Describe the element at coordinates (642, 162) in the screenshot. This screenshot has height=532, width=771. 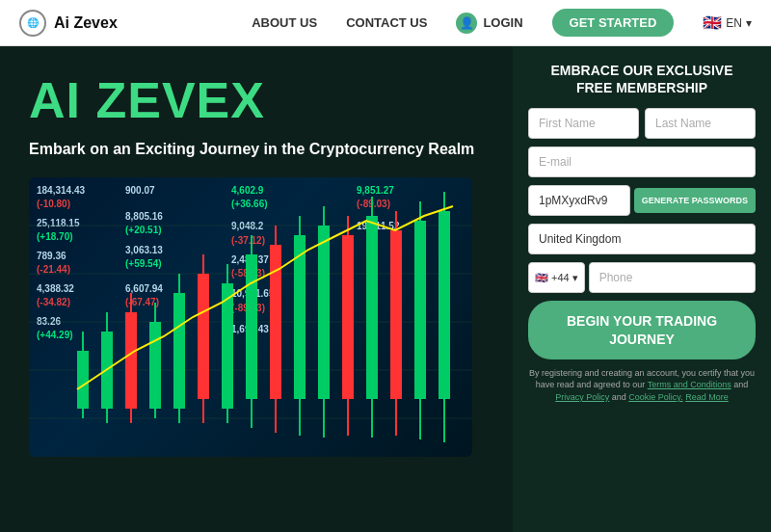
I see `email-input` at that location.